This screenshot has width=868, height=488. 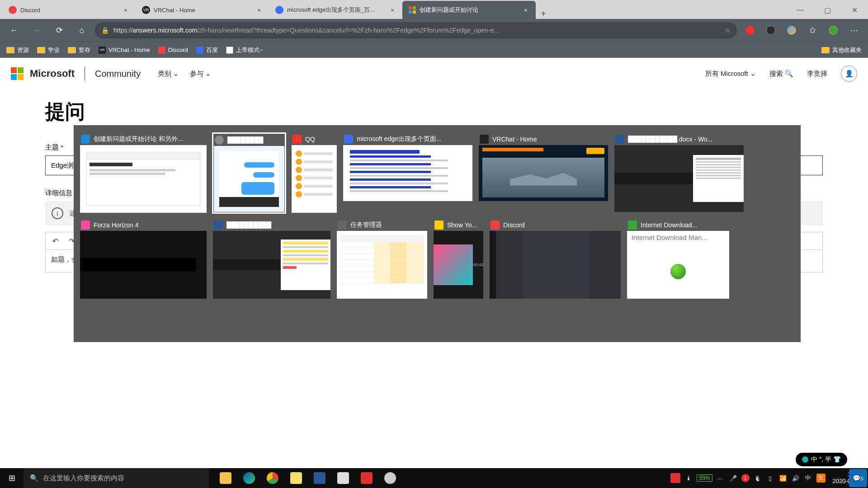 I want to click on app-explorer, so click(x=226, y=478).